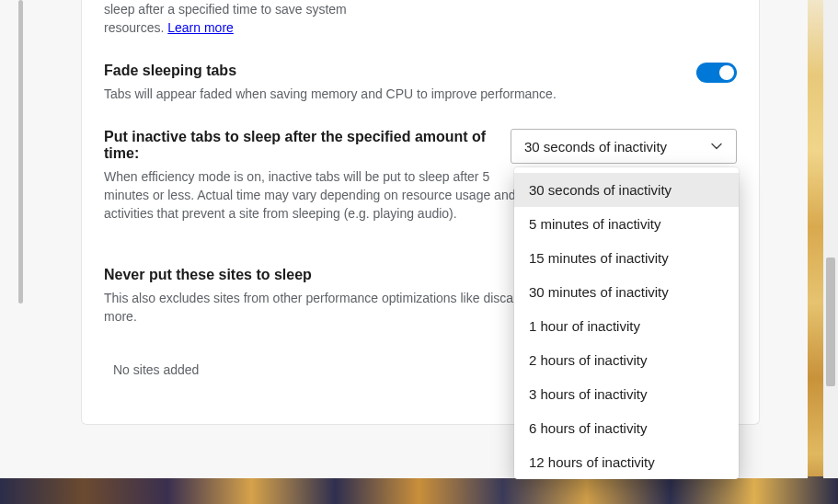 The height and width of the screenshot is (504, 838). What do you see at coordinates (717, 146) in the screenshot?
I see `chevron-down-icon` at bounding box center [717, 146].